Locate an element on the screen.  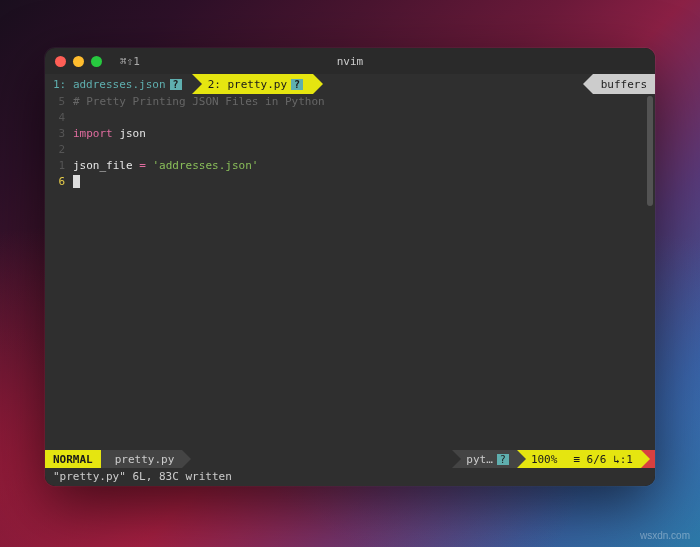
code-comment: # Pretty Printing JSON Files in Python is located at coordinates (199, 102).